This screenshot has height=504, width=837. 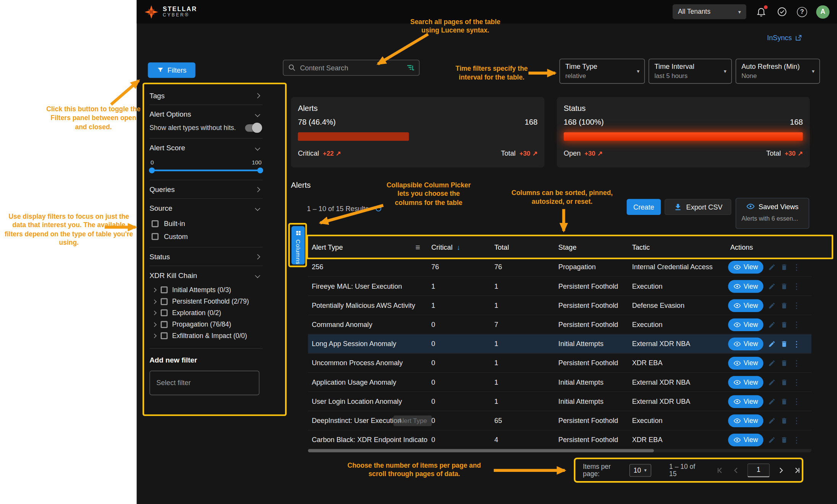 What do you see at coordinates (591, 247) in the screenshot?
I see `column-header-stage: Stage` at bounding box center [591, 247].